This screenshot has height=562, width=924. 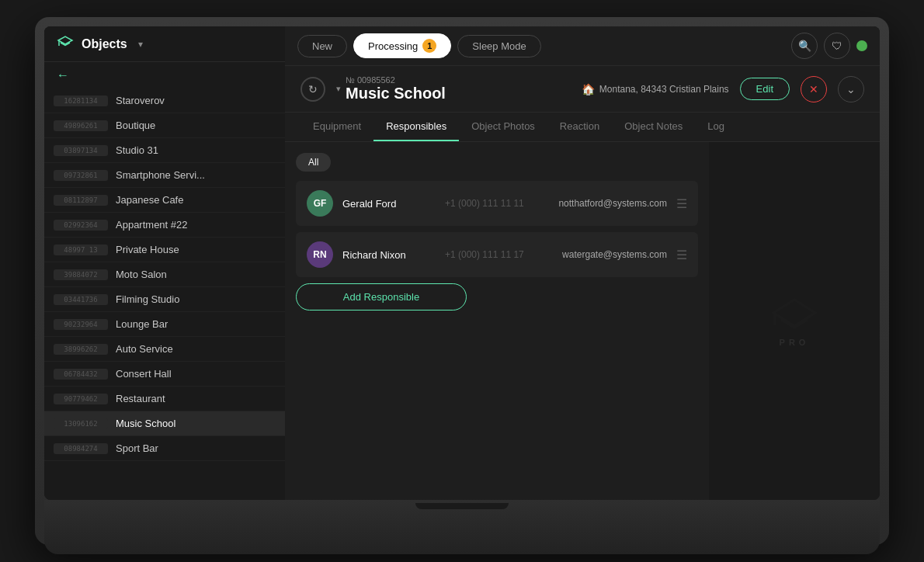 I want to click on list-item-name: Auto Service, so click(x=144, y=349).